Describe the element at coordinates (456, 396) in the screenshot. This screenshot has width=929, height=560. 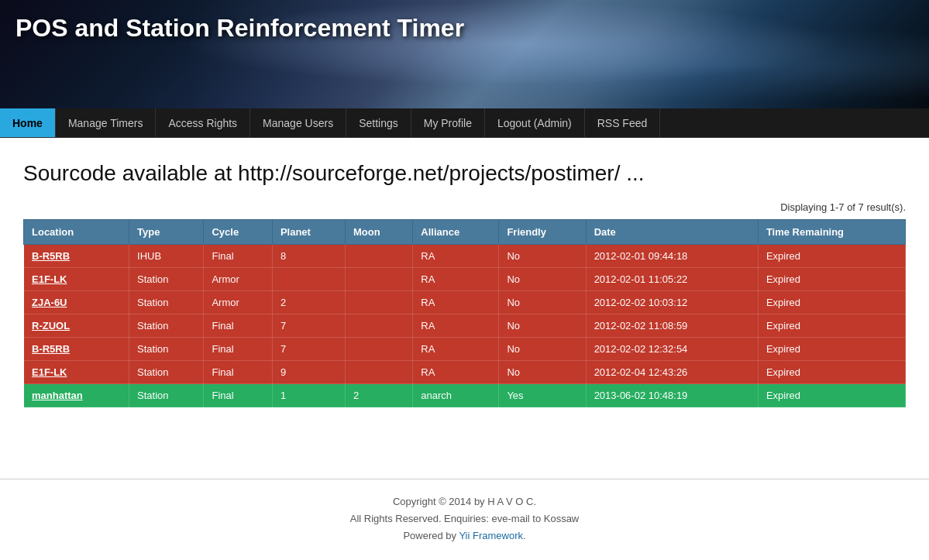
I see `cell-alliance: anarch` at that location.